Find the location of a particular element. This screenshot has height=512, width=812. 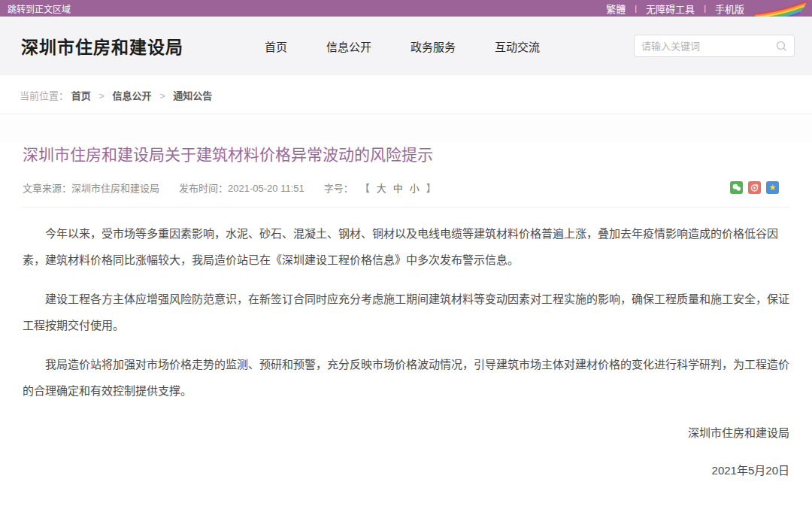

accessibility-tools-link: 无障碍工具 is located at coordinates (671, 9).